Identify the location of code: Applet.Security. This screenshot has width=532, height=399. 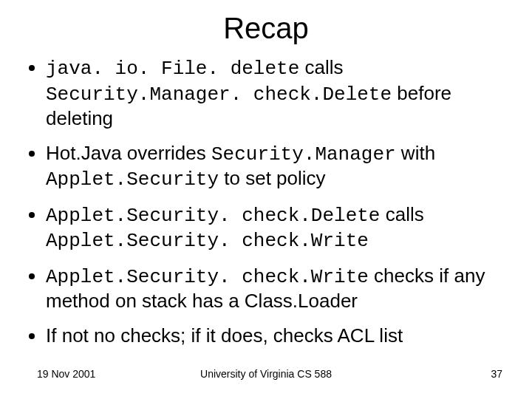
(132, 180).